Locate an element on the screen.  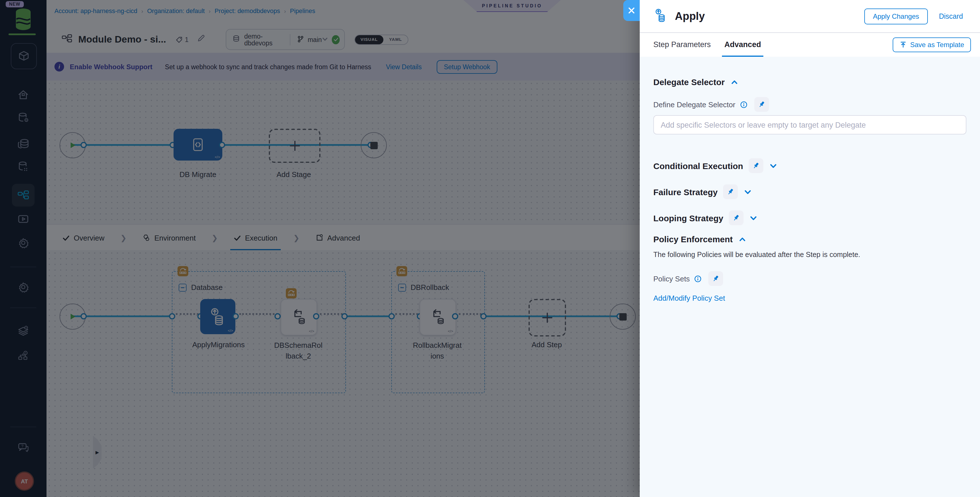
policy-enforcement-description: The following Policies will be evaluated… is located at coordinates (810, 255).